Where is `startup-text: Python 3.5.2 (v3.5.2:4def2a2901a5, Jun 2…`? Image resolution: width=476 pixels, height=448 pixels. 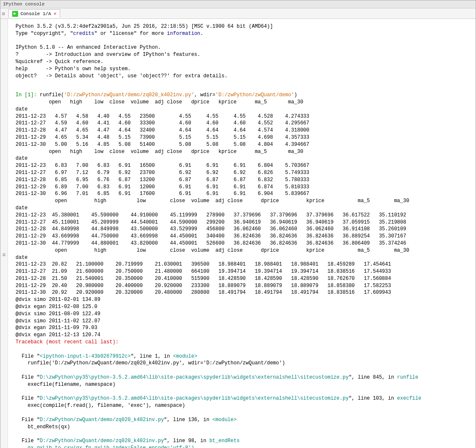 startup-text: Python 3.5.2 (v3.5.2:4def2a2901a5, Jun 2… is located at coordinates (242, 51).